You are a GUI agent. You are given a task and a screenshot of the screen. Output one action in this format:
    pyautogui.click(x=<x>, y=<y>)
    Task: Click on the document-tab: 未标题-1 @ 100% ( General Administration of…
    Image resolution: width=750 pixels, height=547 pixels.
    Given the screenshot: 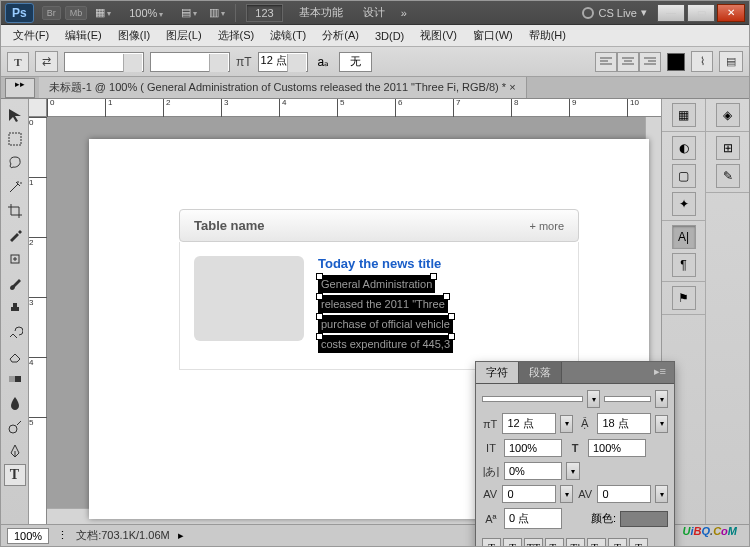 What is the action you would take?
    pyautogui.click(x=283, y=88)
    